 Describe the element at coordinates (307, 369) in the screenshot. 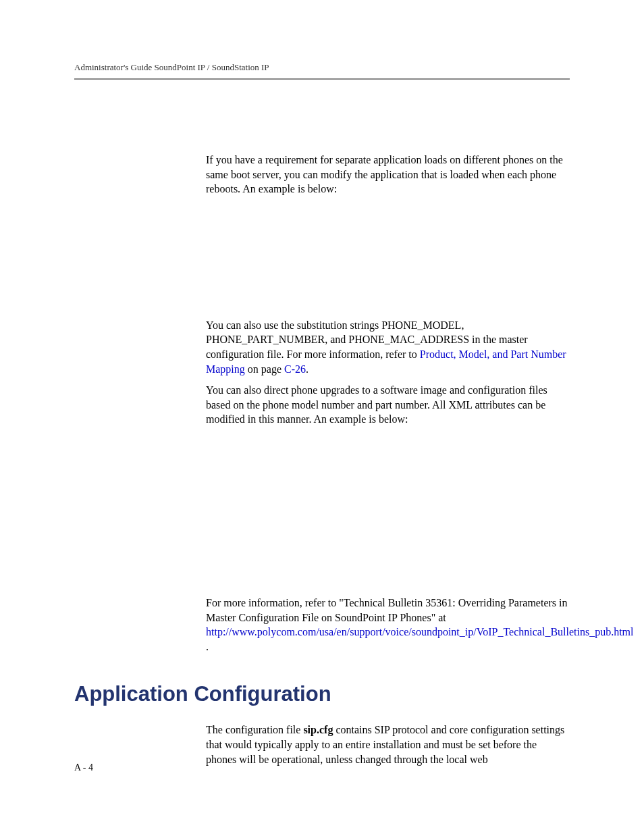

I see `paragraph-2-text-post: .` at that location.